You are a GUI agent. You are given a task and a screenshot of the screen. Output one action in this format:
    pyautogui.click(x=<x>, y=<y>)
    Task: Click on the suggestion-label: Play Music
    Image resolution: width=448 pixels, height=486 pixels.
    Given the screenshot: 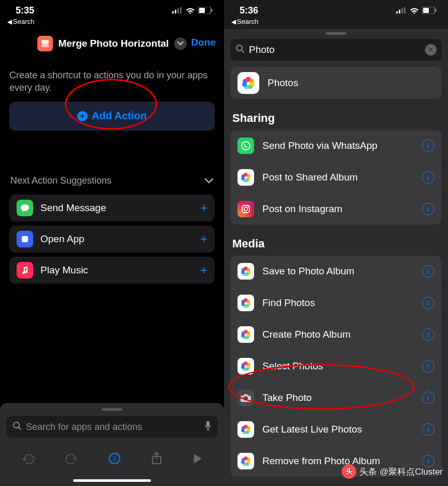 What is the action you would take?
    pyautogui.click(x=120, y=270)
    